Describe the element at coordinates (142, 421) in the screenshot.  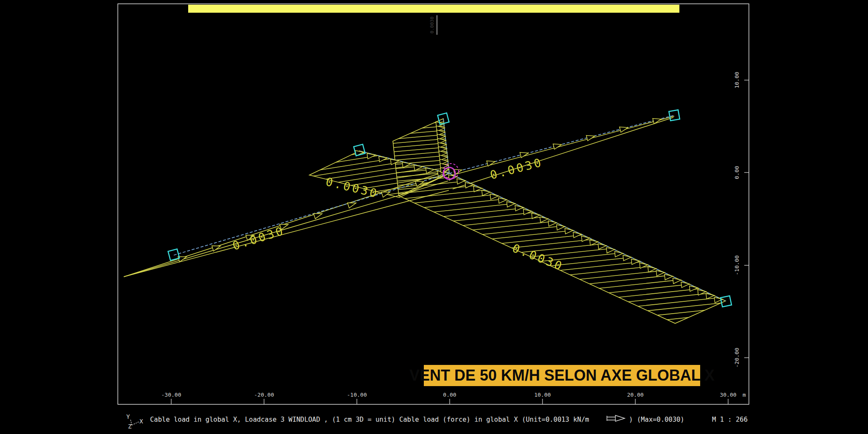
I see `triad-label-x: X` at that location.